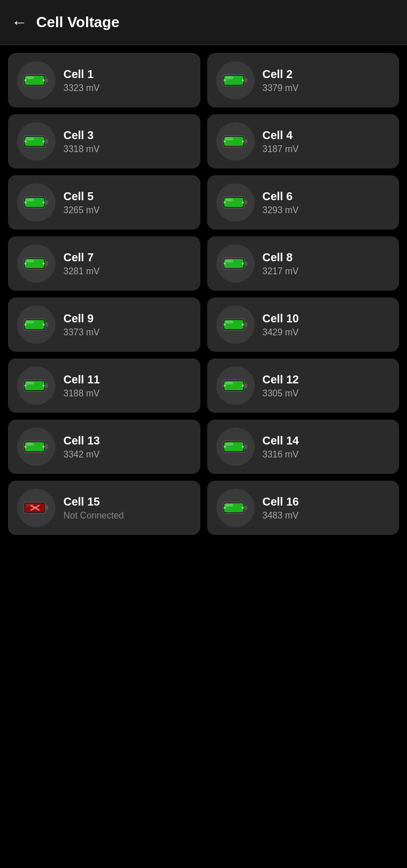 The image size is (407, 868). I want to click on cell-name-13: Cell 13, so click(82, 441).